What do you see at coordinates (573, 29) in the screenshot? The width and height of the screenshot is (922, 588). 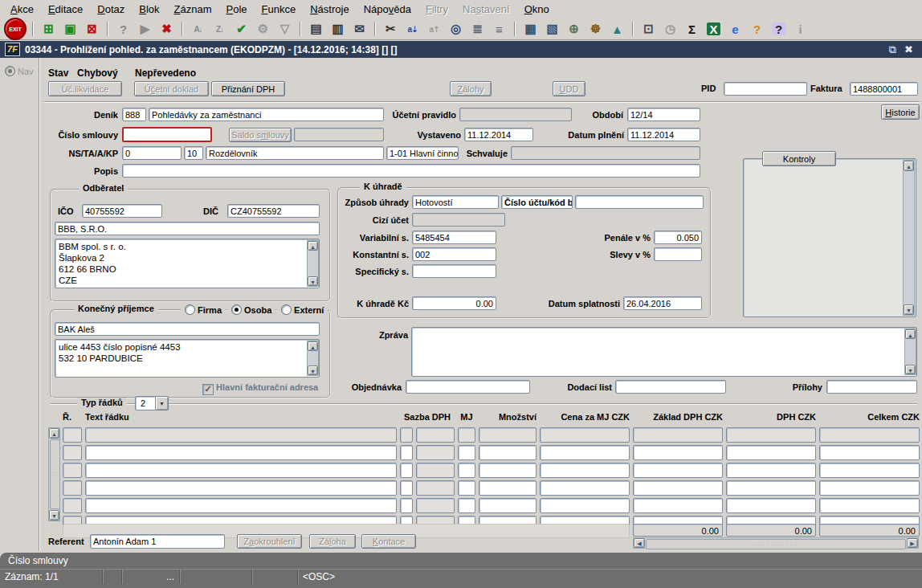 I see `globe-icon: ⊕` at bounding box center [573, 29].